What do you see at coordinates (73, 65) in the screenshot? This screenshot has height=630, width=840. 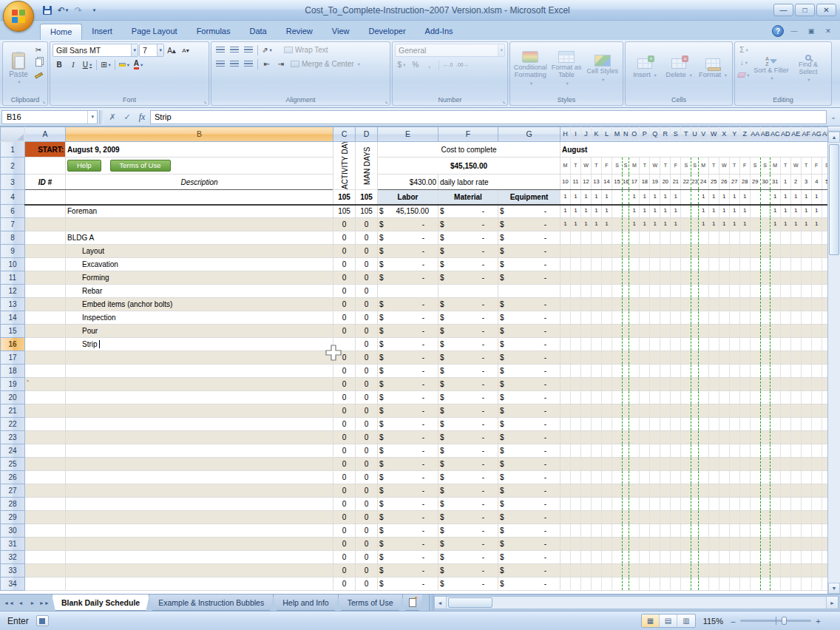 I see `italic-button: I` at bounding box center [73, 65].